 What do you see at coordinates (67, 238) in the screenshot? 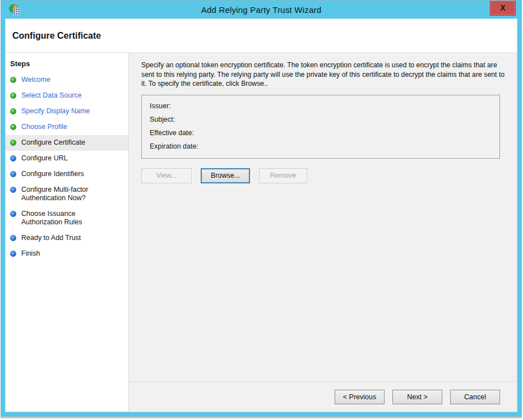
I see `sidebar-step-ready-to-add-trust: Ready to Add Trust` at bounding box center [67, 238].